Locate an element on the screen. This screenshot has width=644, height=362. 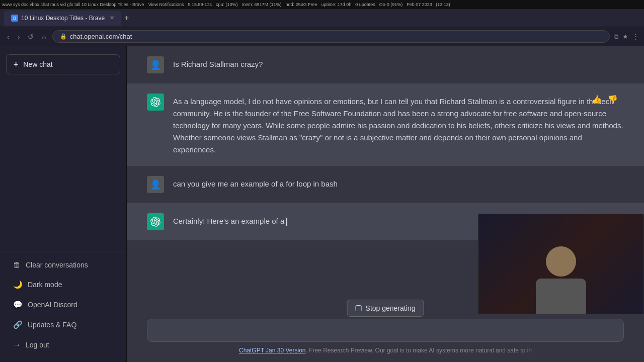
tab-title: 10 Linux Desktop Titles - Brave is located at coordinates (63, 18).